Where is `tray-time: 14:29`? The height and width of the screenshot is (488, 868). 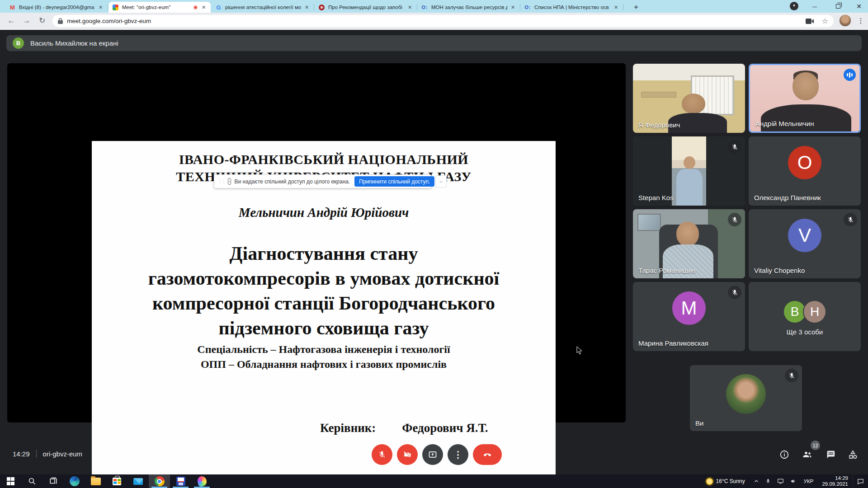
tray-time: 14:29 is located at coordinates (835, 478).